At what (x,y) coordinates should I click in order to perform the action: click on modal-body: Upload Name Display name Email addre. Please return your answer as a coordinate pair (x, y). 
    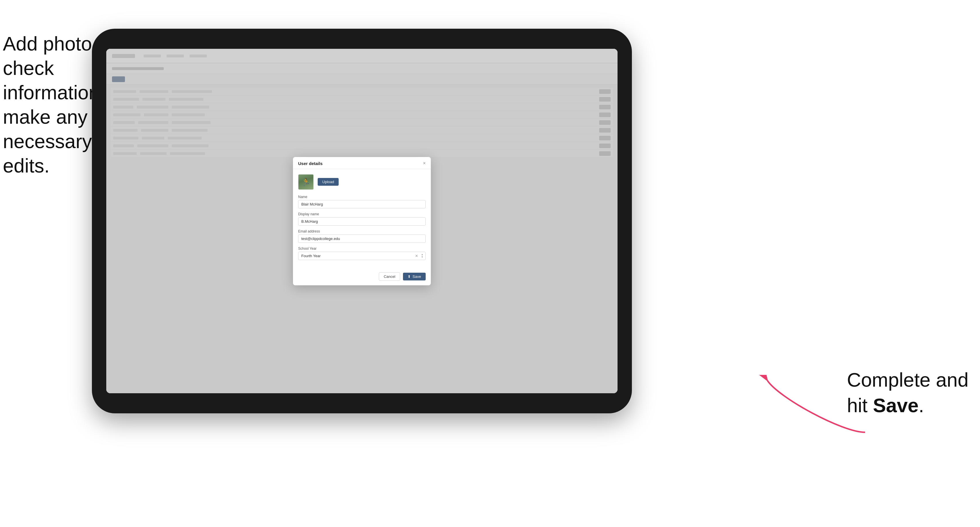
    Looking at the image, I should click on (362, 219).